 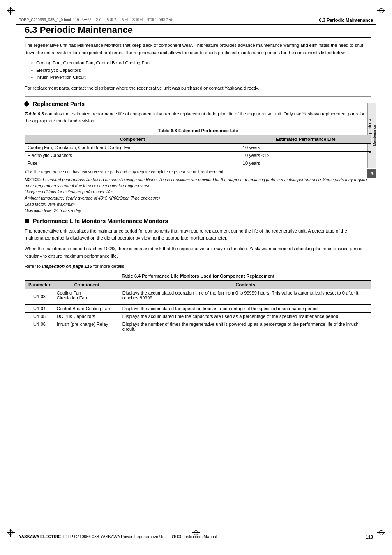 I want to click on inspection-link: Inspection on page 116, so click(x=67, y=266).